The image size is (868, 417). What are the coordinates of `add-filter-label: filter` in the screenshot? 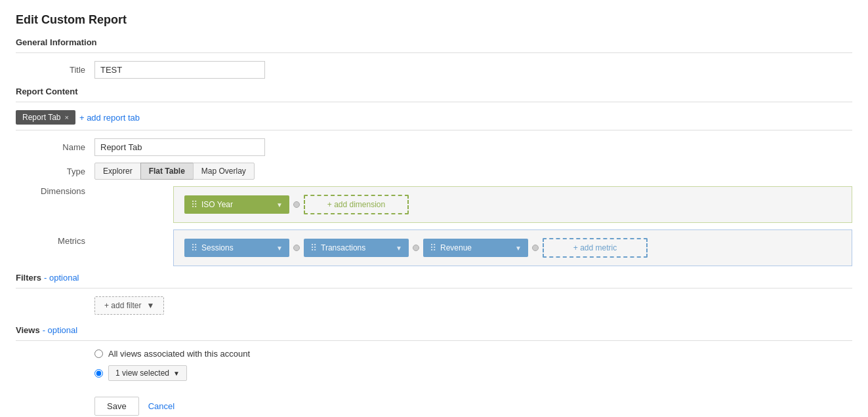 It's located at (134, 306).